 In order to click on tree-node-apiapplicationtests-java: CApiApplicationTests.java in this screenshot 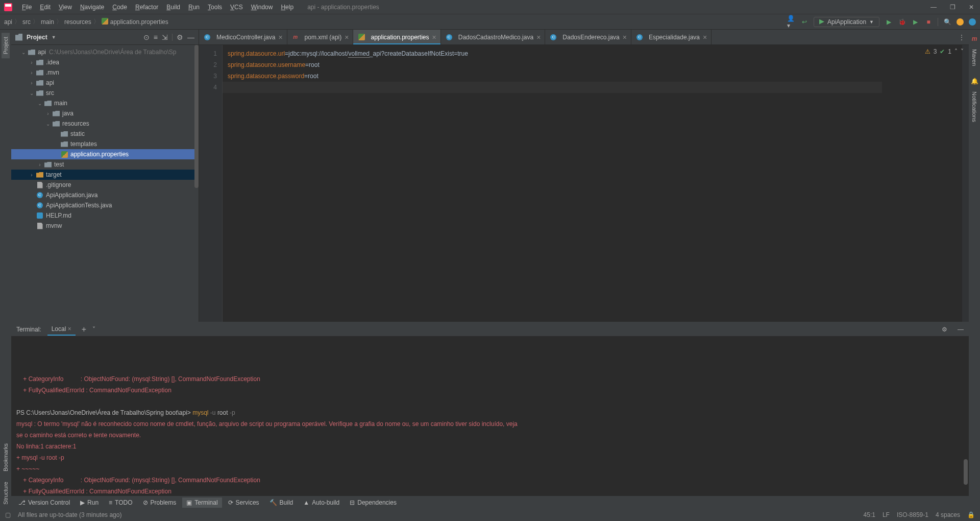, I will do `click(105, 205)`.